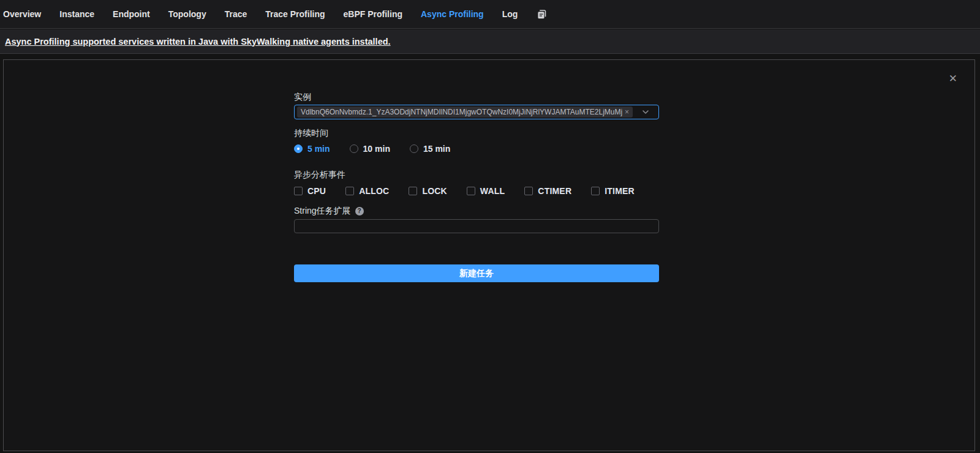 The height and width of the screenshot is (453, 980). Describe the element at coordinates (131, 14) in the screenshot. I see `tab-endpoint: Endpoint` at that location.